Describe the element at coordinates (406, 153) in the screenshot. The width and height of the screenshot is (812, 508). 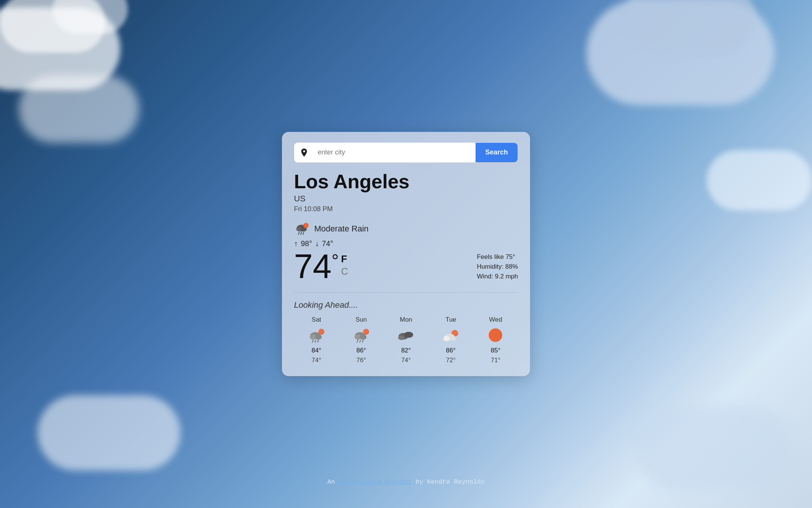
I see `search-row: Search` at that location.